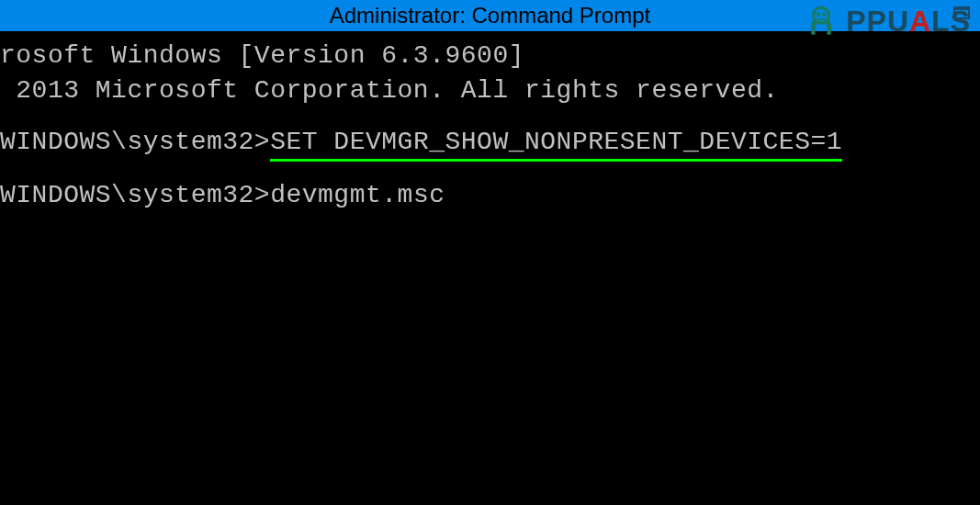 This screenshot has width=980, height=505. Describe the element at coordinates (490, 56) in the screenshot. I see `version-line: rosoft Windows [Version 6.3.9600]` at that location.